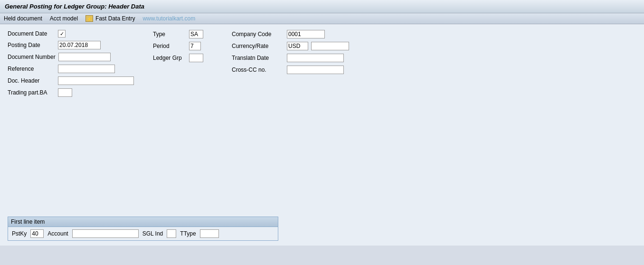  Describe the element at coordinates (143, 229) in the screenshot. I see `first-line-item-section: First line item PstKy Account SGL Ind TT…` at that location.